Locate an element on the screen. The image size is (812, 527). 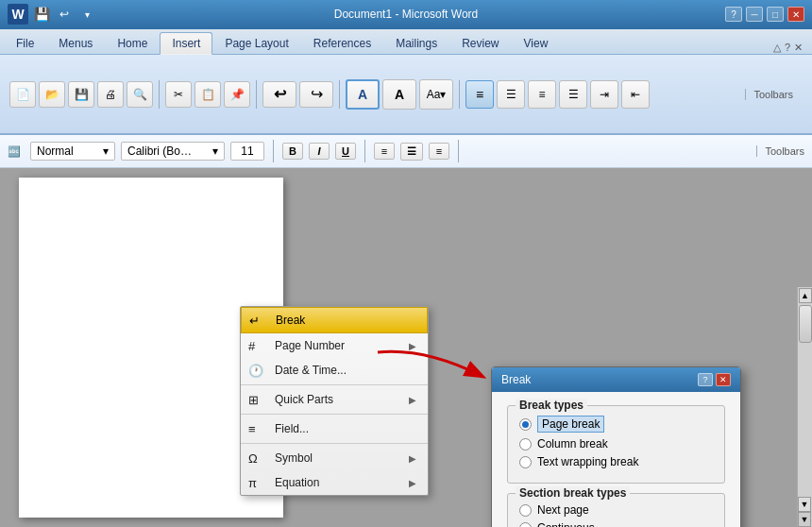
align-right-btn: ≡ is located at coordinates (542, 94).